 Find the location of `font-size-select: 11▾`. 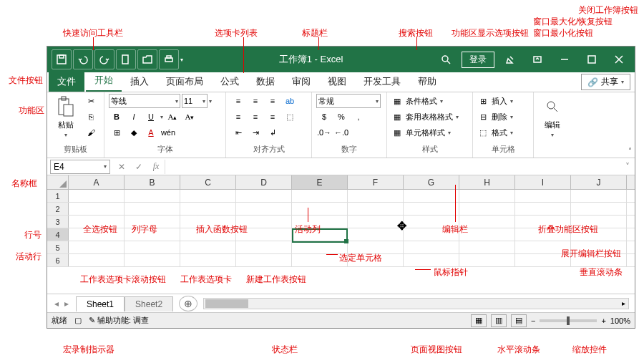

font-size-select: 11▾ is located at coordinates (195, 101).